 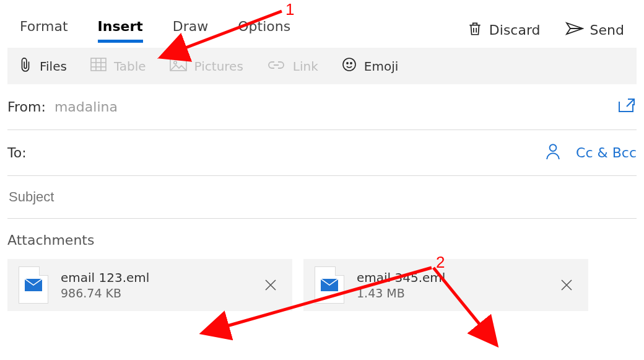 I want to click on send-label: Send, so click(x=607, y=30).